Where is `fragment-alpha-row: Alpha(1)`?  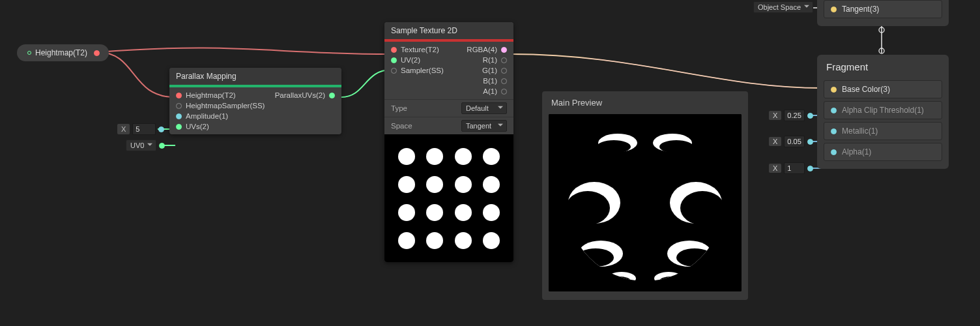 fragment-alpha-row: Alpha(1) is located at coordinates (883, 152).